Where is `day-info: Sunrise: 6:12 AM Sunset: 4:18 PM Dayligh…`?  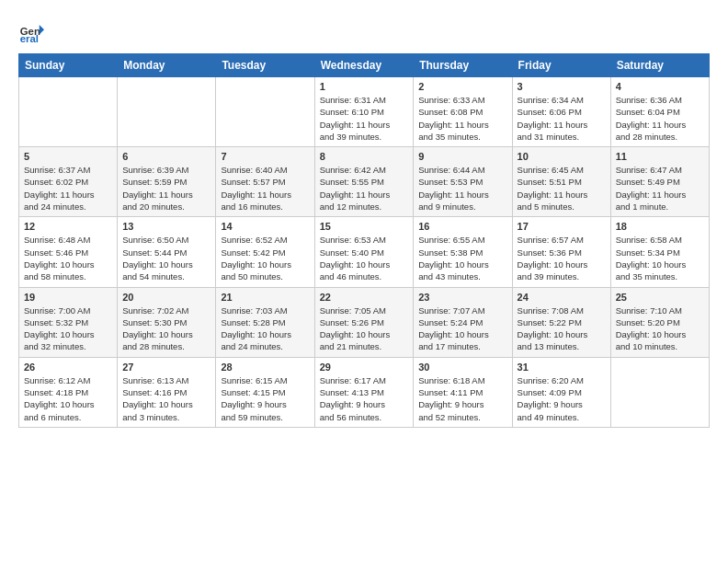
day-info: Sunrise: 6:12 AM Sunset: 4:18 PM Dayligh… is located at coordinates (68, 399).